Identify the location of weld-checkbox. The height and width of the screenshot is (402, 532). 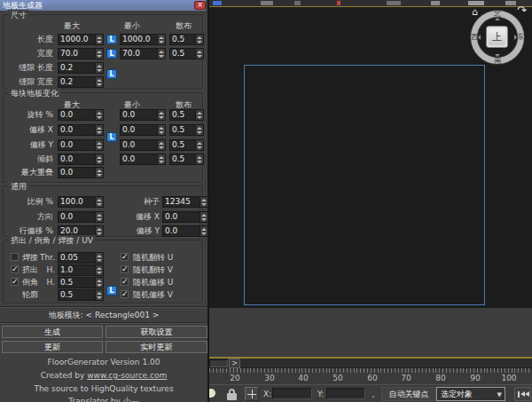
(14, 257).